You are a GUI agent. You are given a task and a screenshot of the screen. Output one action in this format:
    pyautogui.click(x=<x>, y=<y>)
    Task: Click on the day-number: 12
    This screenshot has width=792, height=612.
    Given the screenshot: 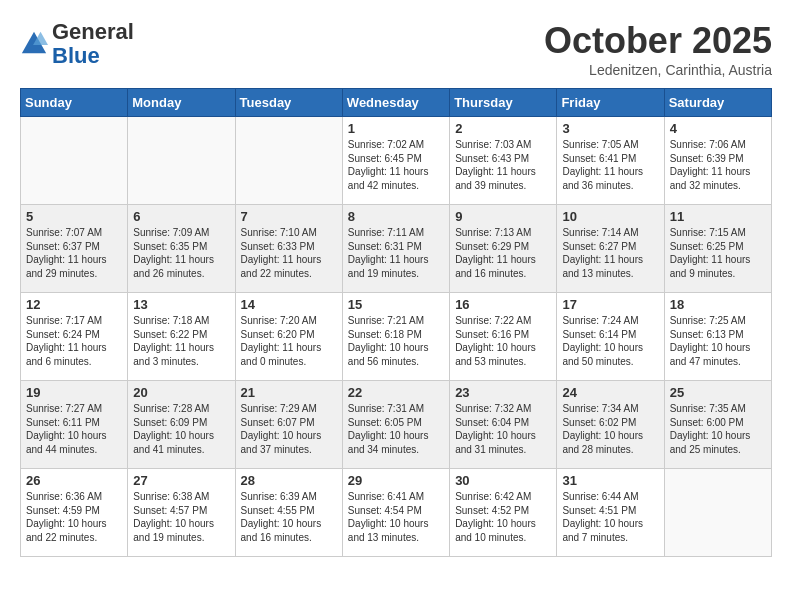 What is the action you would take?
    pyautogui.click(x=74, y=304)
    